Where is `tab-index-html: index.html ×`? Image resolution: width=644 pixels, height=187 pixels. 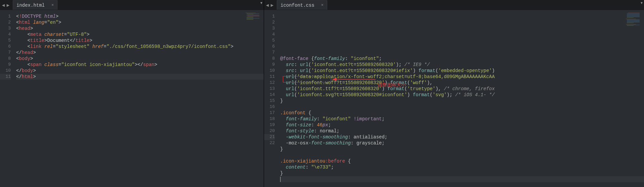
tab-index-html: index.html × is located at coordinates (35, 5).